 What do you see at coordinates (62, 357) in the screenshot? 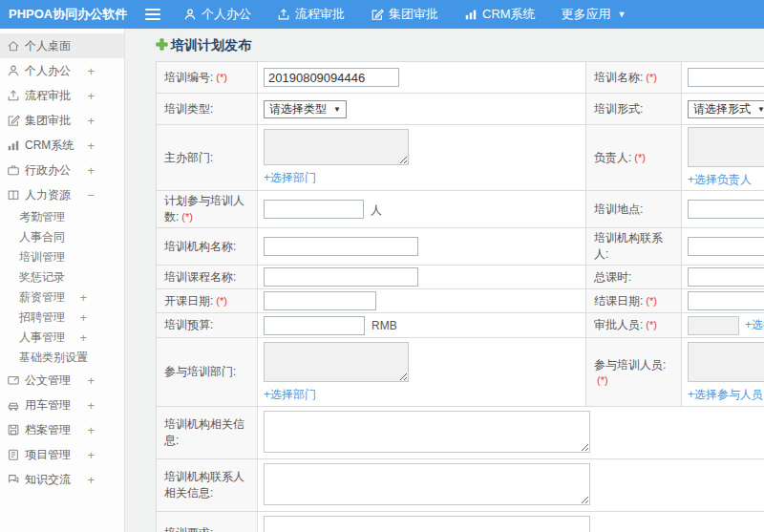
I see `sidebar-item-base-category: 基础类别设置 +` at bounding box center [62, 357].